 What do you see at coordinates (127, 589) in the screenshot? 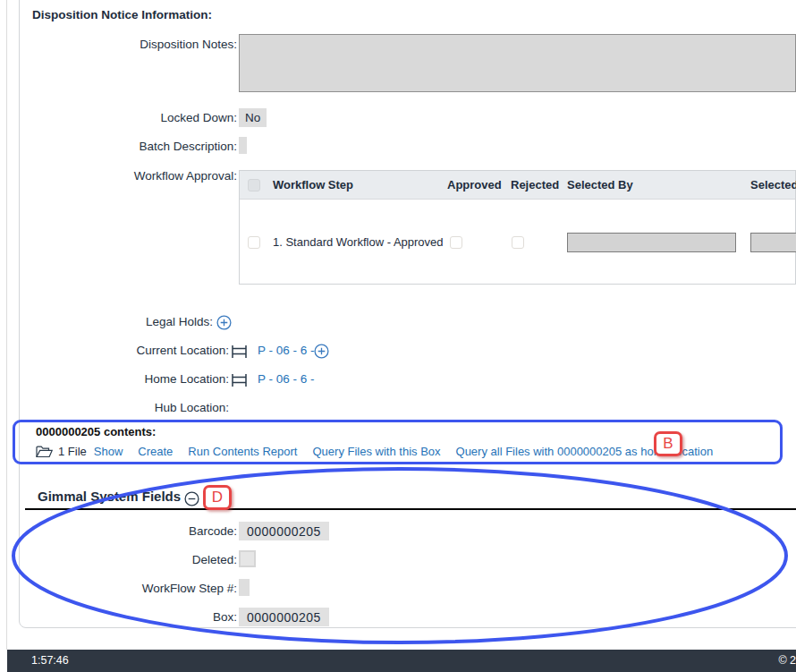
I see `workflow-step-number-label: WorkFlow Step #:` at bounding box center [127, 589].